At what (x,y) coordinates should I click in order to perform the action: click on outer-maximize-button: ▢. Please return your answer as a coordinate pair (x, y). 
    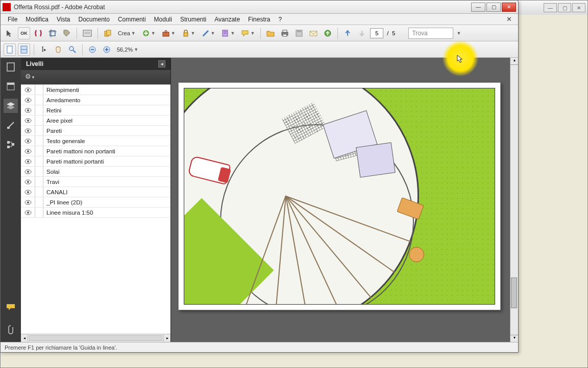
    Looking at the image, I should click on (565, 8).